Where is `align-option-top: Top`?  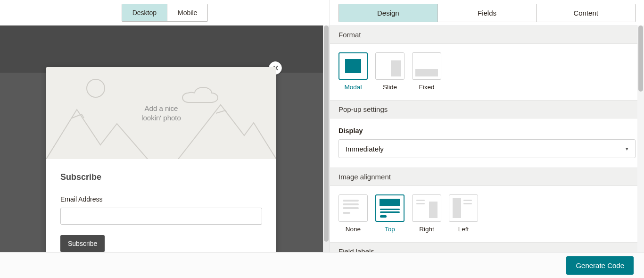
align-option-top: Top is located at coordinates (390, 213).